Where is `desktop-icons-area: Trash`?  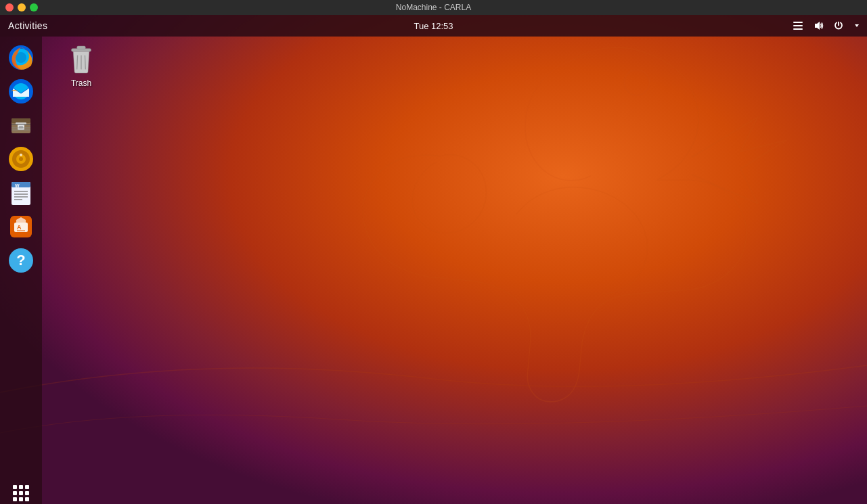 desktop-icons-area: Trash is located at coordinates (81, 66).